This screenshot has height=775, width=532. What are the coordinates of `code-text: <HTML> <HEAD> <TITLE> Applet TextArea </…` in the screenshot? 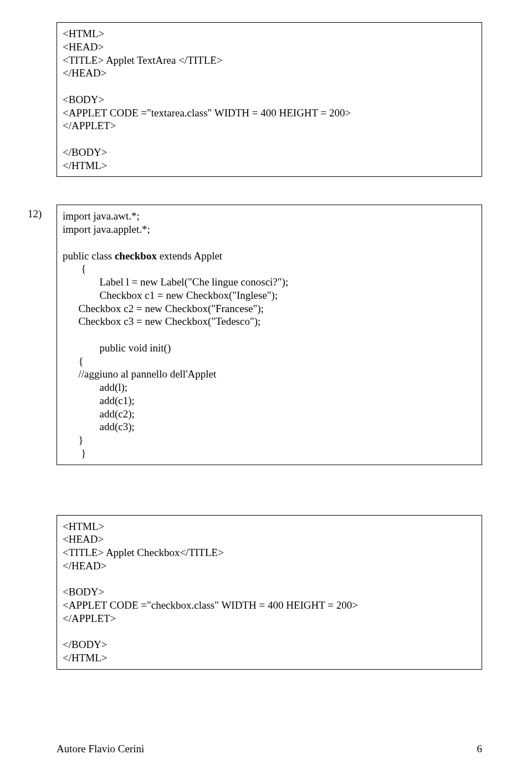 It's located at (269, 100).